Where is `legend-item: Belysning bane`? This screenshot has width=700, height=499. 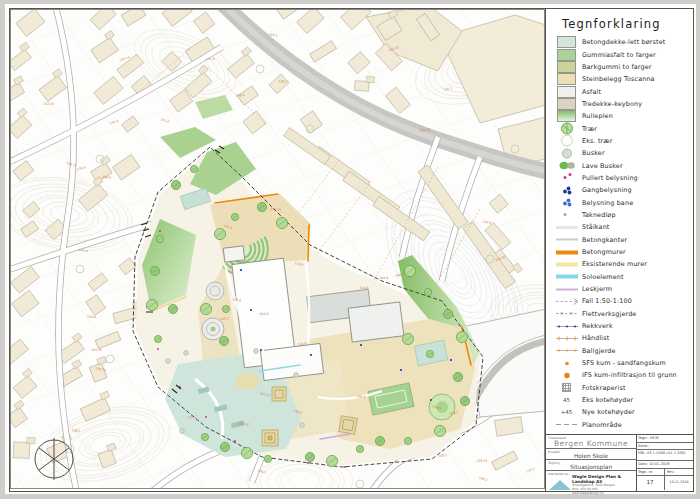
legend-item: Belysning bane is located at coordinates (622, 202).